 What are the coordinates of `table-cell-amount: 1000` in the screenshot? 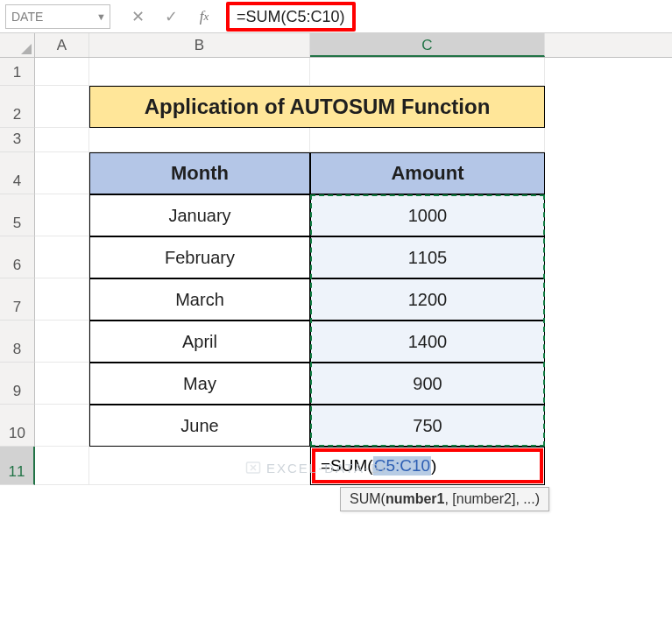 It's located at (428, 215).